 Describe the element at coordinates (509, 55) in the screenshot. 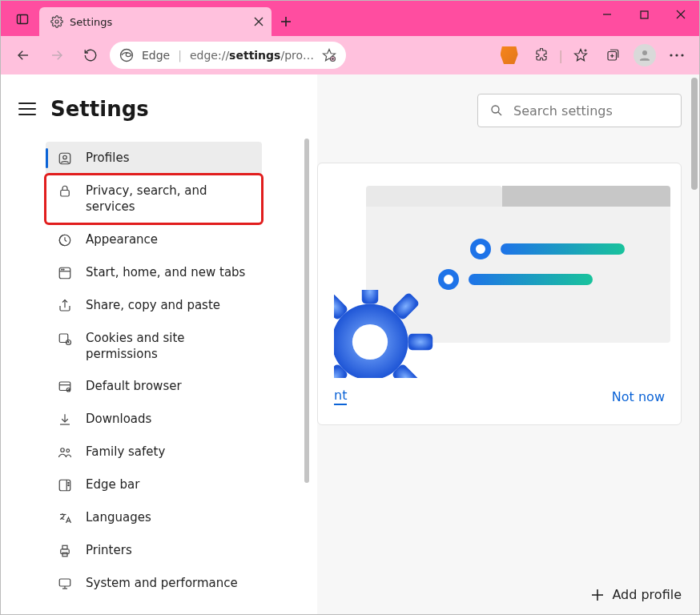

I see `fox-icon` at that location.